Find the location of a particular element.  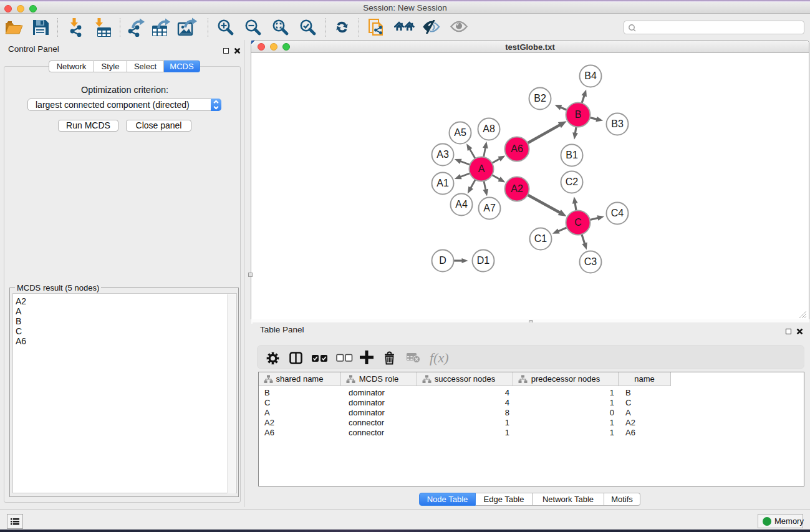

svg-text: C is located at coordinates (578, 222).